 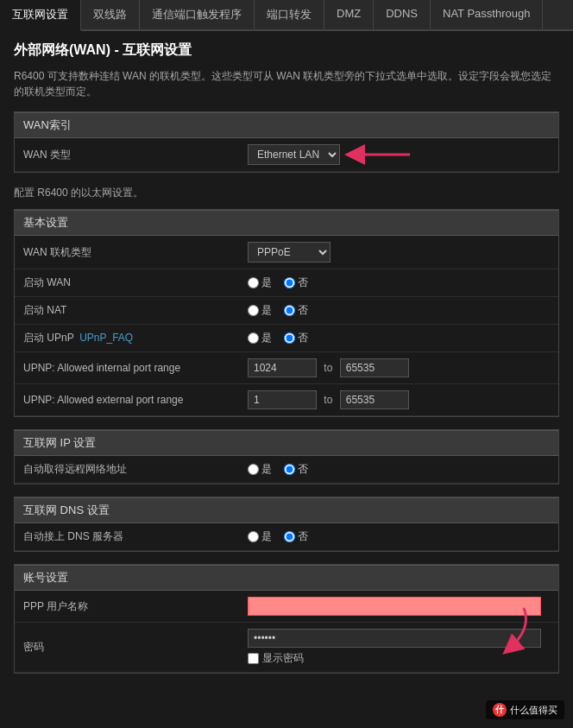 What do you see at coordinates (286, 470) in the screenshot?
I see `ip-settings-table: 自动取得远程网络地址 是 否` at bounding box center [286, 470].